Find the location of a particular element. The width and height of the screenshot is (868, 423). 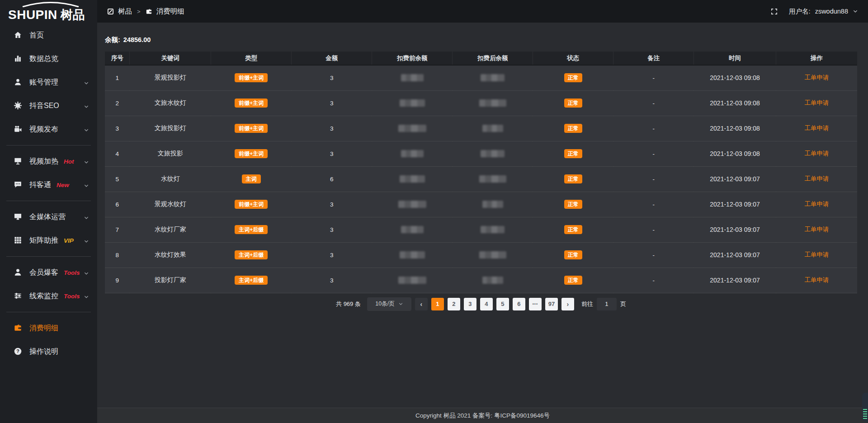

username-value: zswodun88 is located at coordinates (832, 11).